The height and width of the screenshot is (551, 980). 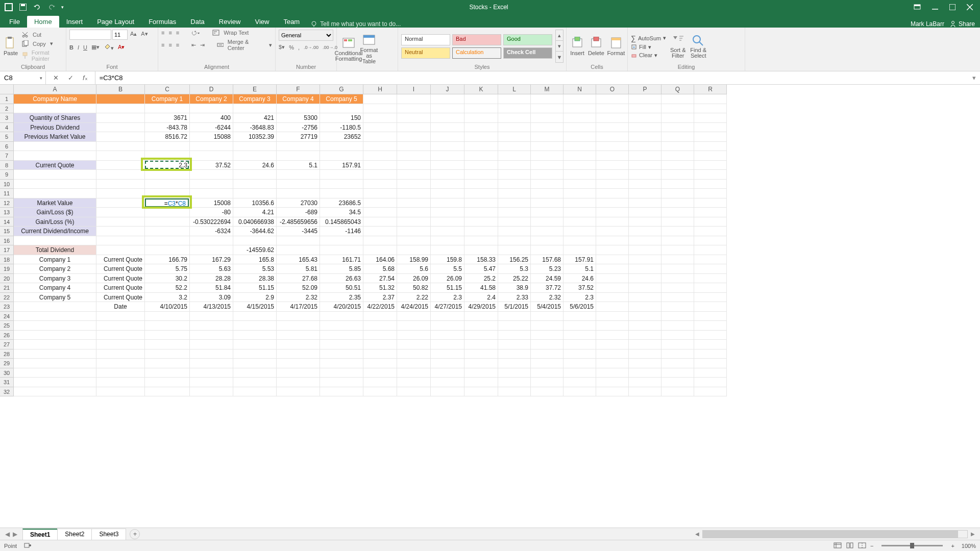 What do you see at coordinates (678, 109) in the screenshot?
I see `cell-Q2` at bounding box center [678, 109].